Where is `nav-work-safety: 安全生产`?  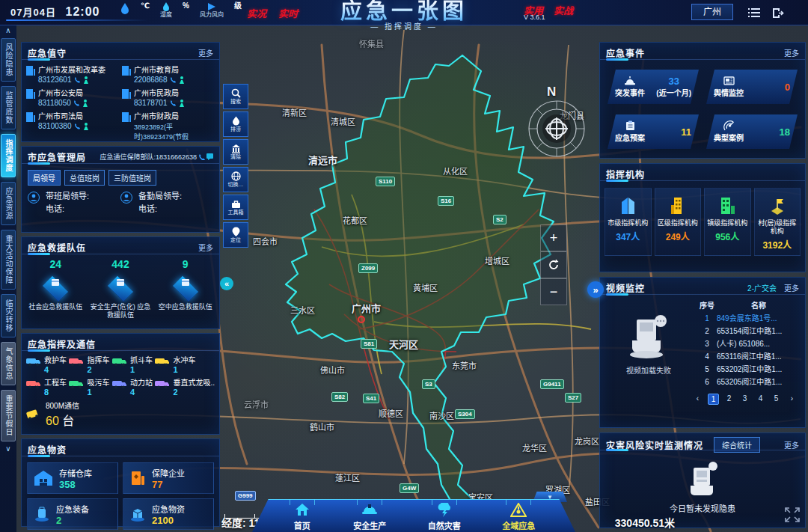 nav-work-safety: 安全生产 is located at coordinates (370, 516).